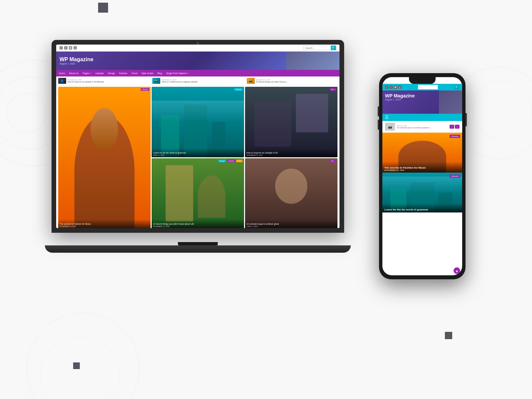 This screenshot has height=399, width=532. Describe the element at coordinates (68, 48) in the screenshot. I see `laptop-social-icons: f t ◉ p` at that location.